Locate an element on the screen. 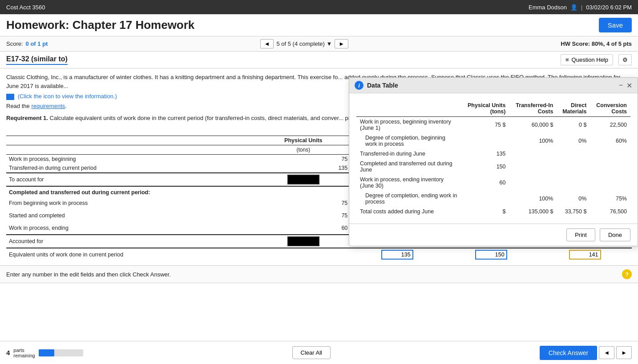 Image resolution: width=638 pixels, height=364 pixels. nav-status: 5 of 5 (4 complete) ▼ is located at coordinates (304, 44).